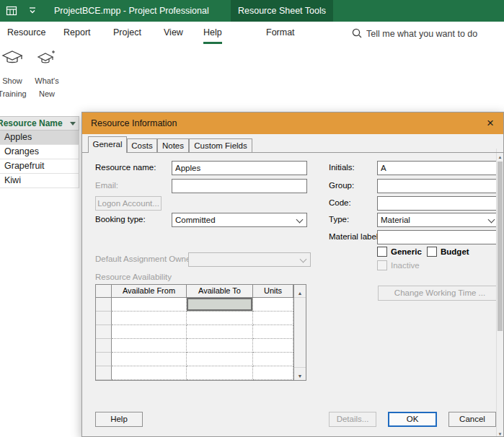 The height and width of the screenshot is (437, 504). What do you see at coordinates (107, 144) in the screenshot?
I see `tab-general: General` at bounding box center [107, 144].